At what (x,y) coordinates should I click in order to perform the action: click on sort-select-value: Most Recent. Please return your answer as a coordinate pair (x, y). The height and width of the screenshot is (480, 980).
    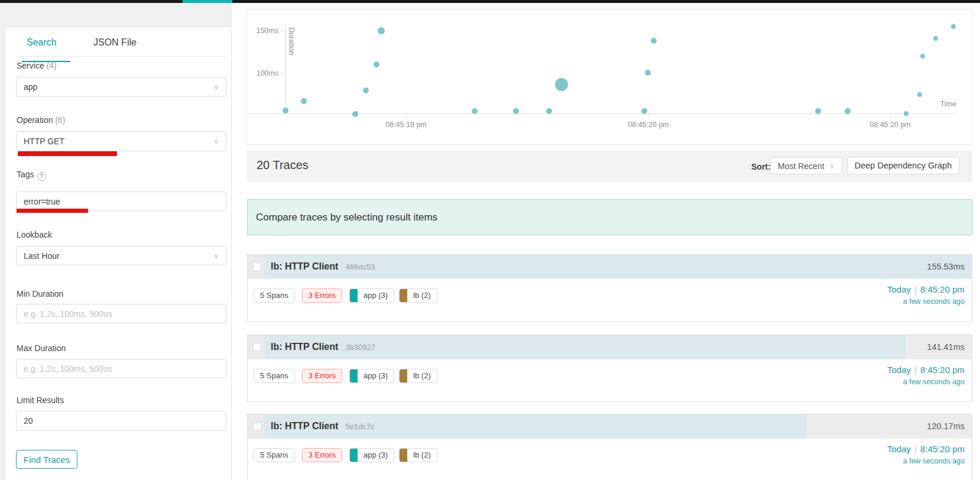
    Looking at the image, I should click on (801, 166).